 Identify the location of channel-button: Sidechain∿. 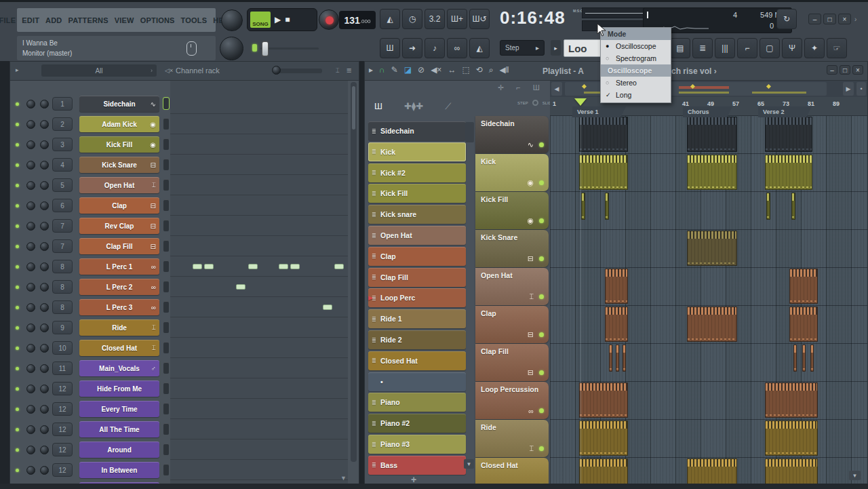
(119, 104).